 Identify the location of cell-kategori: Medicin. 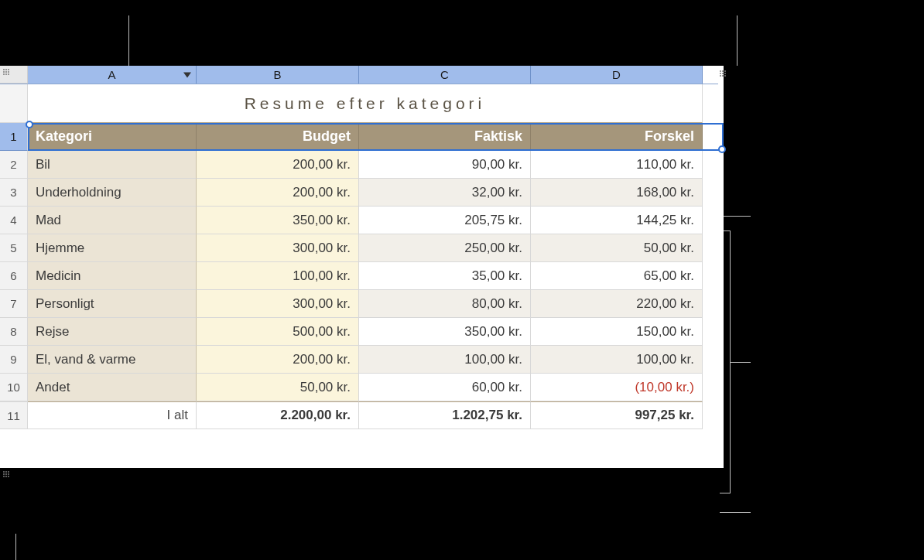
(112, 276).